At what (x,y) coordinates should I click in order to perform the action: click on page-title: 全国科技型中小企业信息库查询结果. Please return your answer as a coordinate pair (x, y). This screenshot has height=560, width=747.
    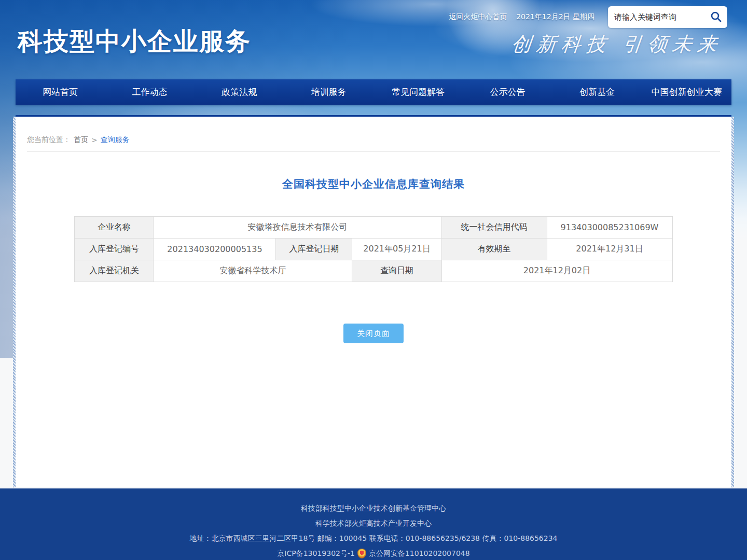
    Looking at the image, I should click on (374, 184).